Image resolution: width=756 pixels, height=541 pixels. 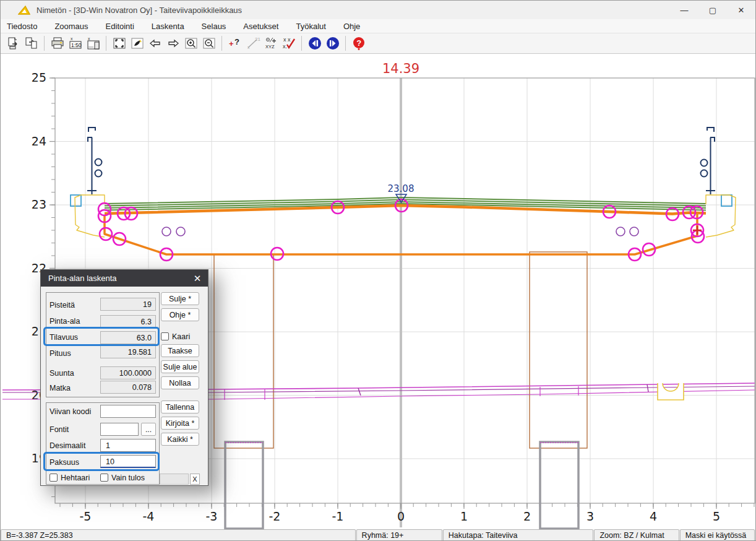 What do you see at coordinates (209, 43) in the screenshot?
I see `zoom-out-icon` at bounding box center [209, 43].